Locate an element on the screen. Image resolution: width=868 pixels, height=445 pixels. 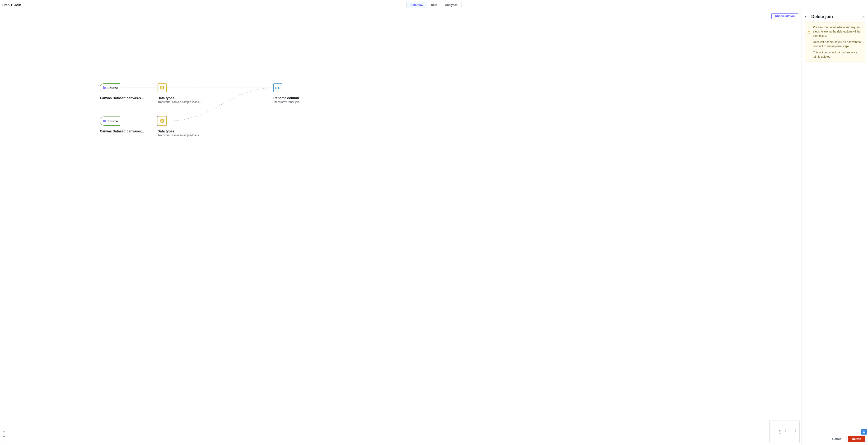
node-source-1: Source Canvas Dataset: canvas-sample-… is located at coordinates (122, 92).